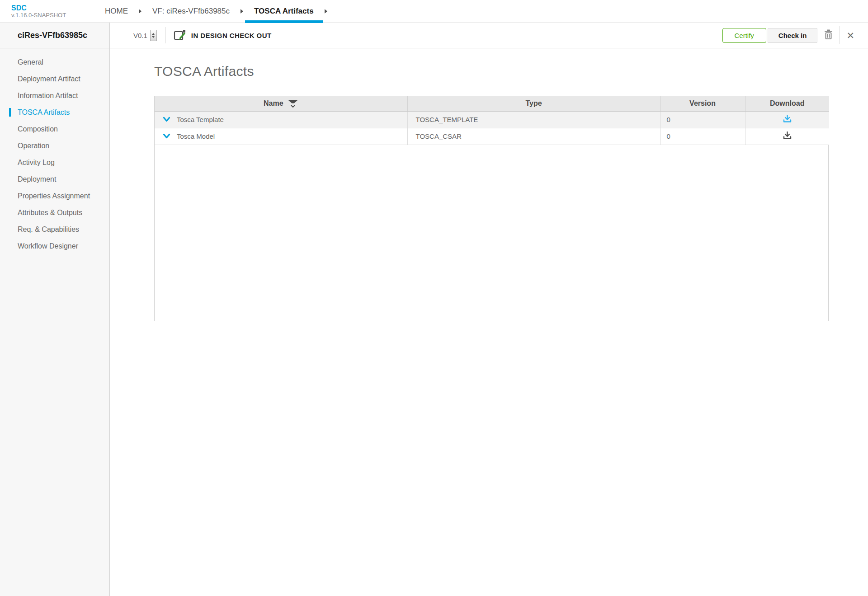 This screenshot has height=596, width=868. What do you see at coordinates (511, 71) in the screenshot?
I see `page-title: TOSCA Artifacts` at bounding box center [511, 71].